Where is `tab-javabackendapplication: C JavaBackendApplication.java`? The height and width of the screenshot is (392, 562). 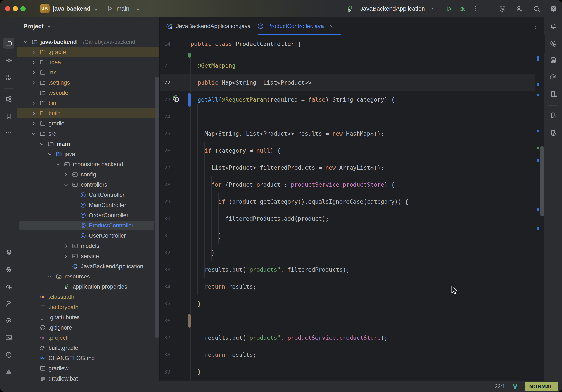
tab-javabackendapplication: C JavaBackendApplication.java is located at coordinates (208, 26).